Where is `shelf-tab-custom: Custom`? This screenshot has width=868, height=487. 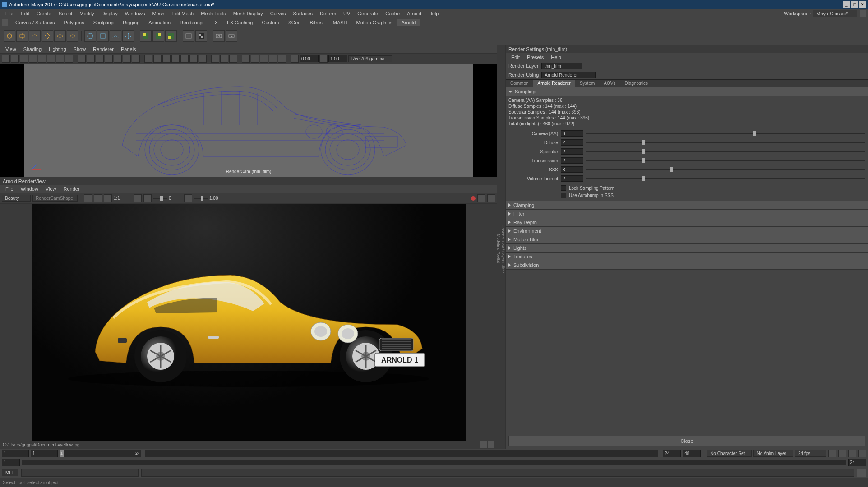 shelf-tab-custom: Custom is located at coordinates (271, 23).